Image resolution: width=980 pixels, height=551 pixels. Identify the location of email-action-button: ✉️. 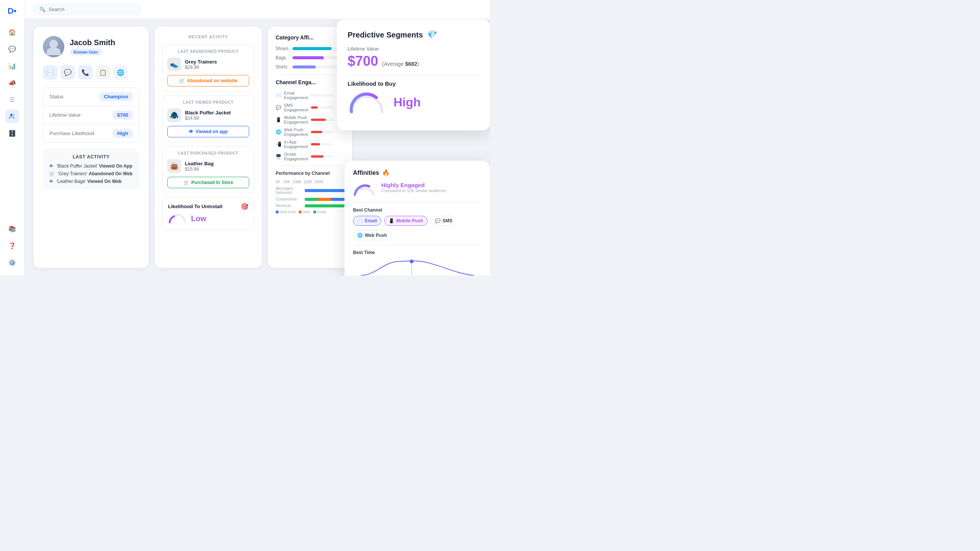
(50, 72).